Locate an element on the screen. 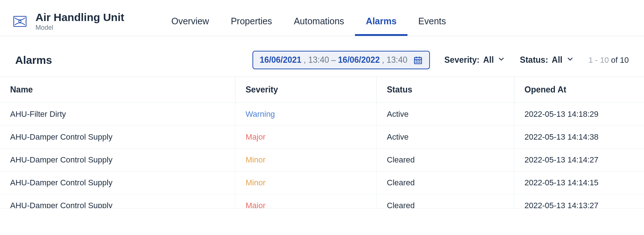 This screenshot has height=235, width=644. tab-alarms: Alarms is located at coordinates (381, 21).